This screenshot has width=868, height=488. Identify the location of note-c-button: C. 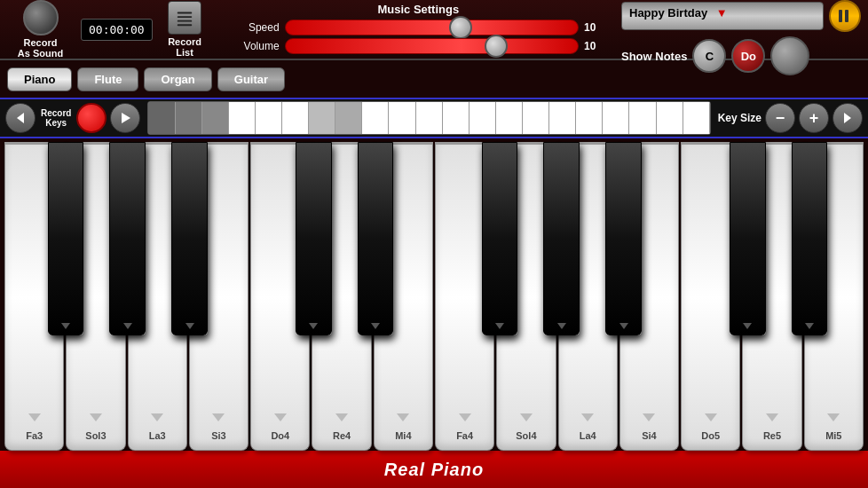
(709, 56).